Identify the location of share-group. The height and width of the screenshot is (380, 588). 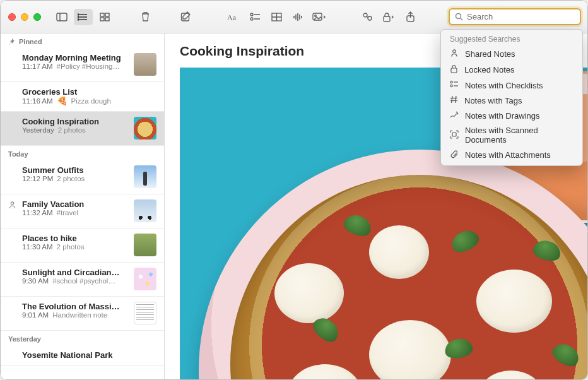
(389, 17).